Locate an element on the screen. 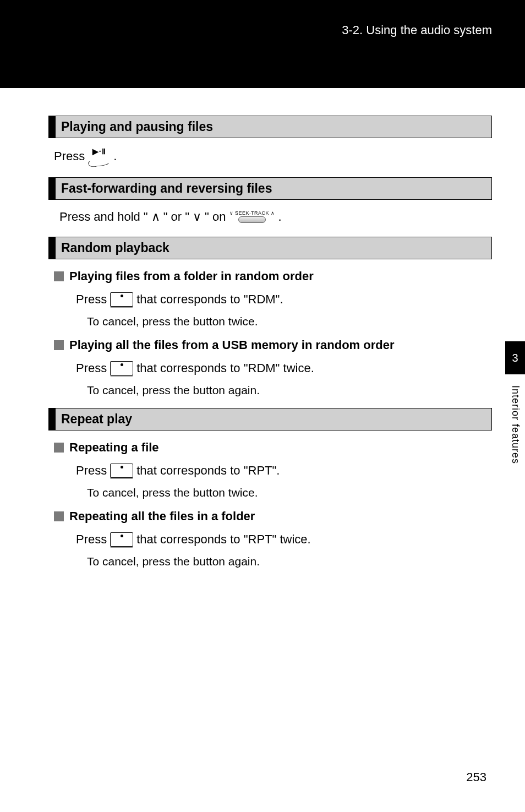 The height and width of the screenshot is (812, 525). chapter-label: Interior features is located at coordinates (515, 419).